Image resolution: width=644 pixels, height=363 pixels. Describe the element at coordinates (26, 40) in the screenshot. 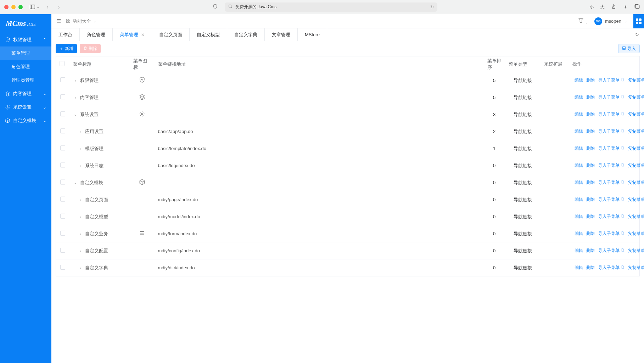

I see `nav-group: 权限管理 ⌃` at that location.